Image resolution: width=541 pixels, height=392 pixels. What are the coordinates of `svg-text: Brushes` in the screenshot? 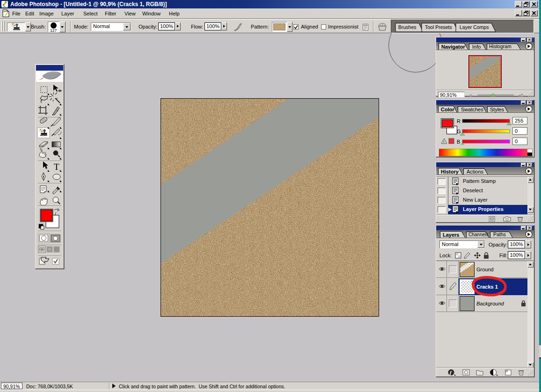 It's located at (407, 27).